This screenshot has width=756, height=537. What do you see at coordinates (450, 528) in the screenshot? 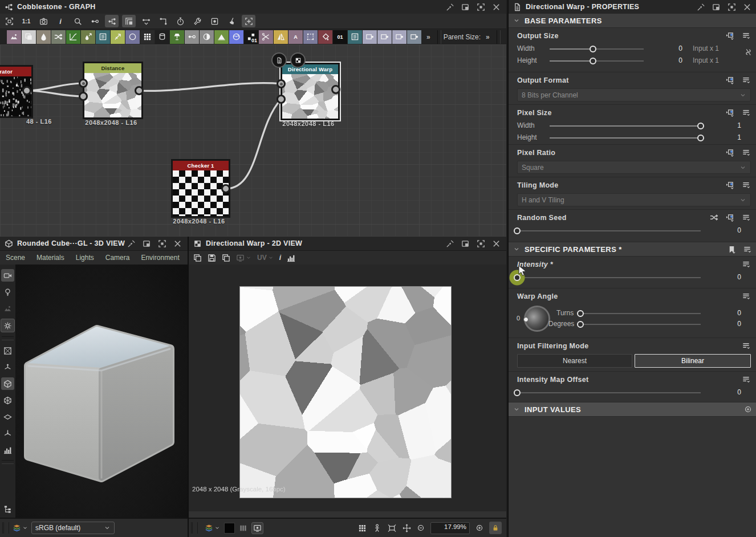
I see `zoom-level-field: 17.99%` at bounding box center [450, 528].